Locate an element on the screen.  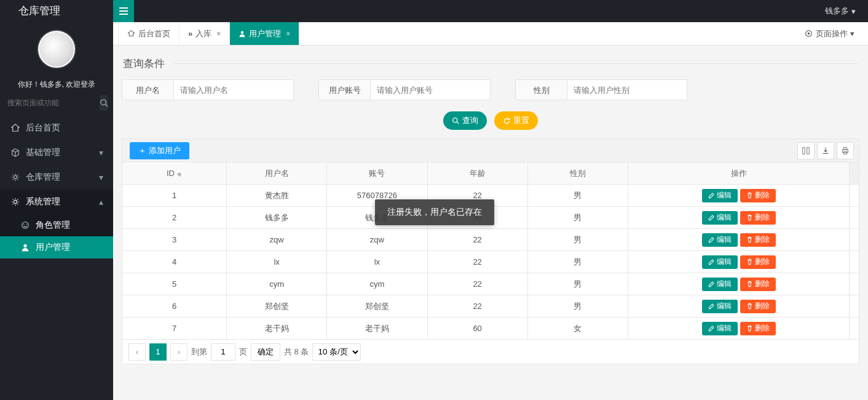
prev-page-button: ‹ is located at coordinates (137, 352).